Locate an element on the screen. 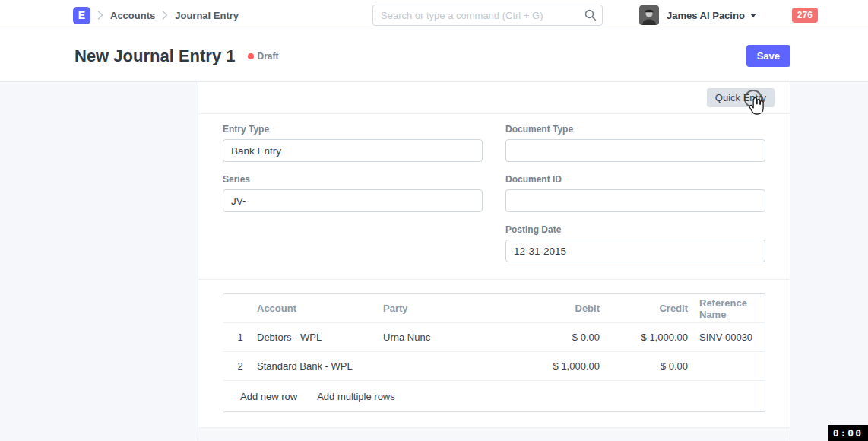 The width and height of the screenshot is (868, 441). search-input is located at coordinates (488, 15).